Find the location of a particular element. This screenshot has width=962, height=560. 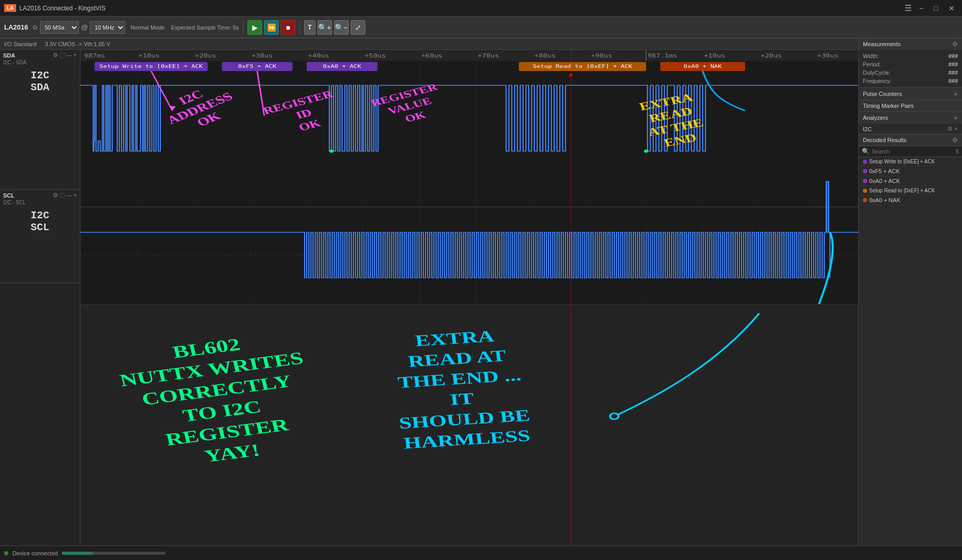

svg-text: +90us is located at coordinates (602, 56).